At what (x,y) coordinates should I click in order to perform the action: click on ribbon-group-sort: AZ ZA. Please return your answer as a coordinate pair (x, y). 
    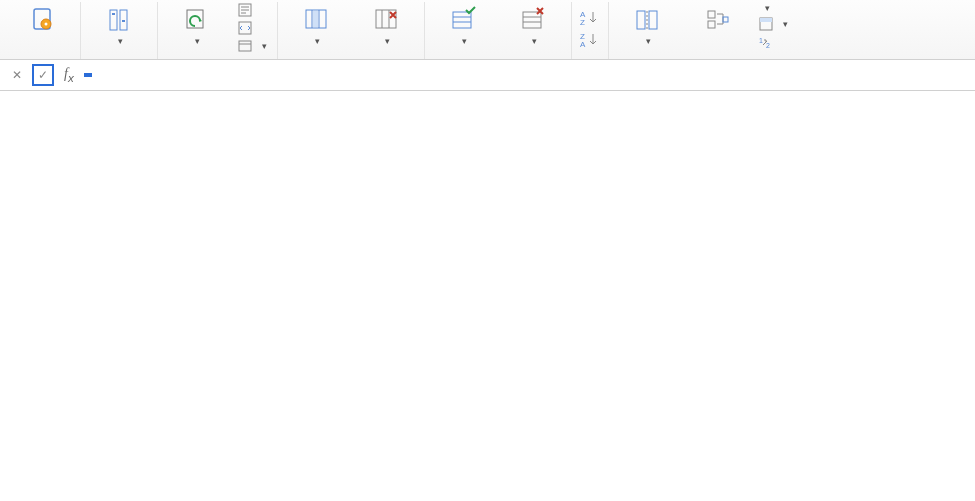
    Looking at the image, I should click on (590, 30).